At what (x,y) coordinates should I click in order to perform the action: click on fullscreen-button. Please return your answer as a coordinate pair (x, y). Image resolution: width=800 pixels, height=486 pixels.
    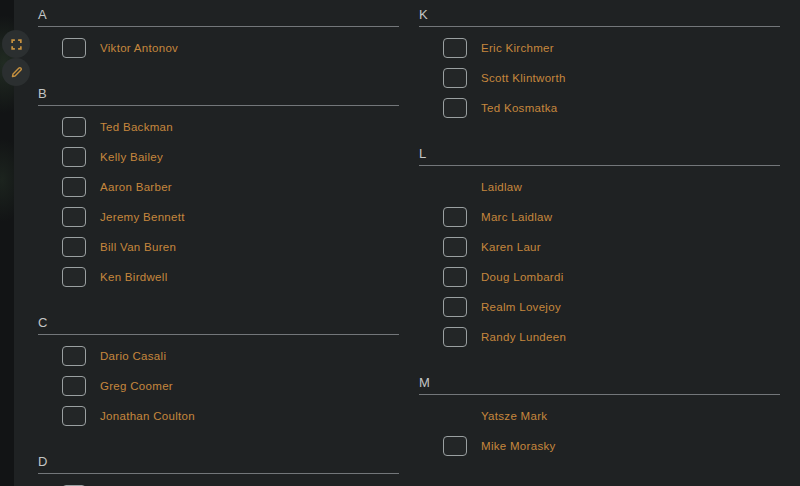
    Looking at the image, I should click on (16, 44).